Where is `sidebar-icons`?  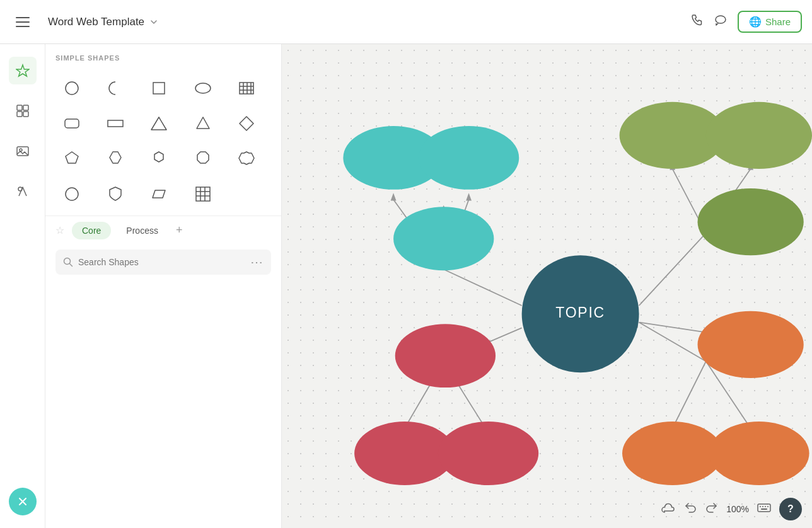
sidebar-icons is located at coordinates (23, 286).